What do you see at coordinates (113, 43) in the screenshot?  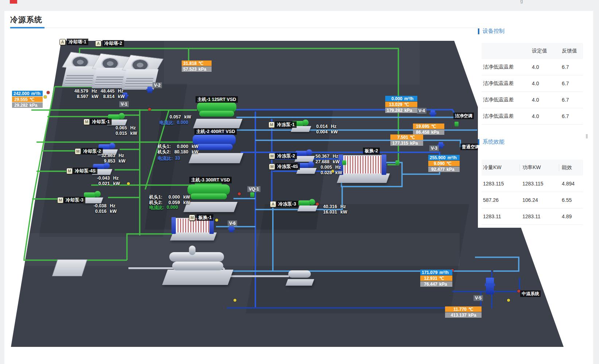 I see `tower2-label: 冷却塔-2` at bounding box center [113, 43].